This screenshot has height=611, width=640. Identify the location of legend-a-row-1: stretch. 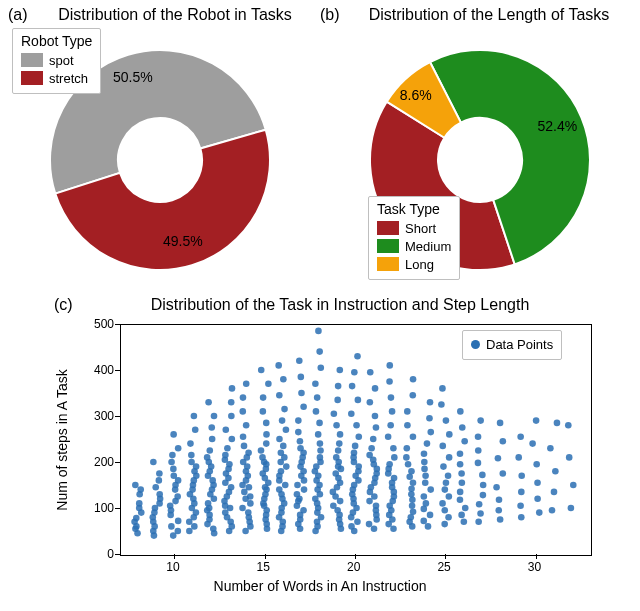
(56, 78).